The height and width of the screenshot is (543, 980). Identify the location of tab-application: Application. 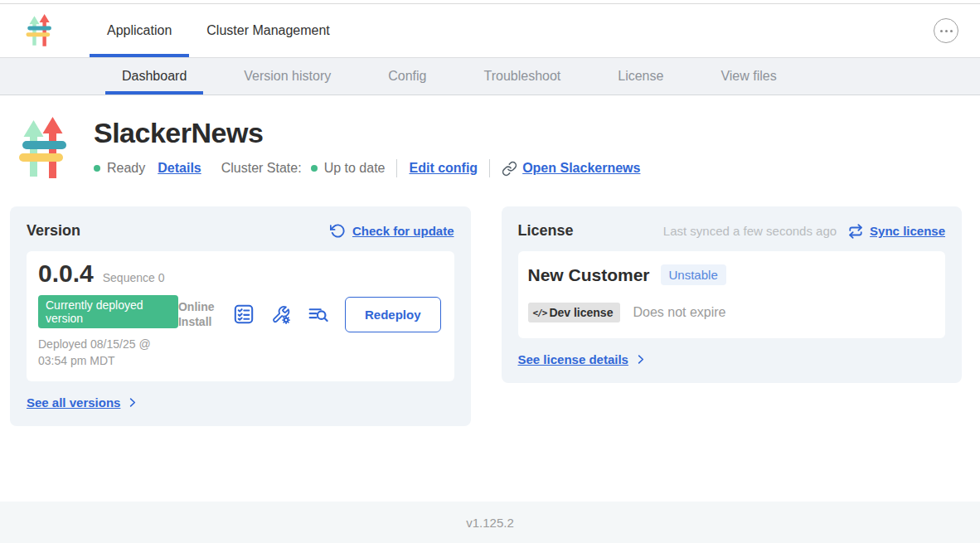
(139, 31).